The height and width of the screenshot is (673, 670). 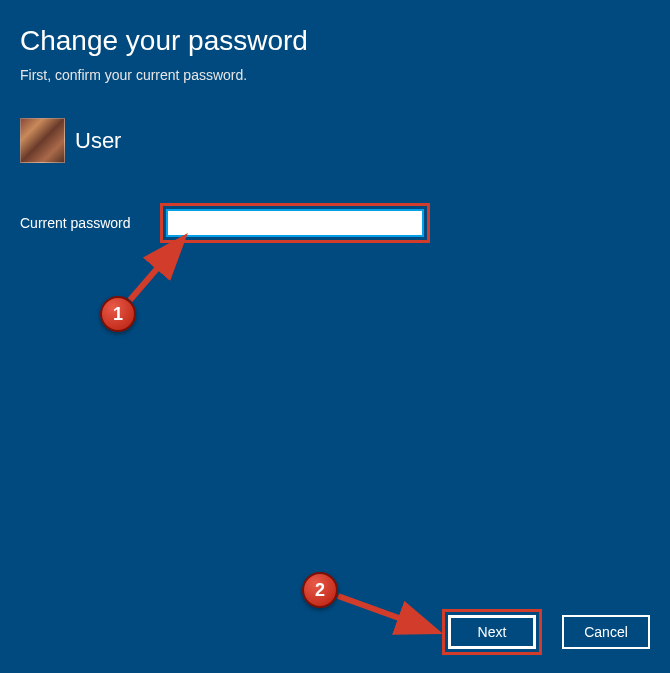 What do you see at coordinates (492, 632) in the screenshot?
I see `next-button: Next` at bounding box center [492, 632].